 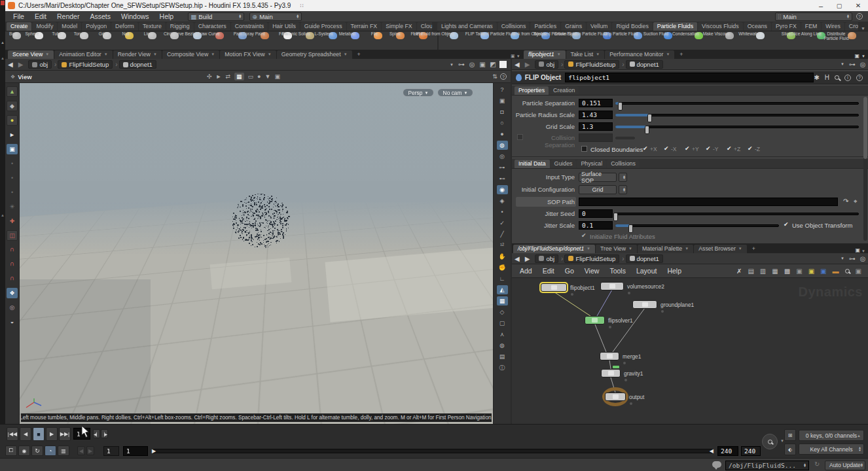 I want to click on param-field-jitter-seed: 0, so click(x=596, y=213).